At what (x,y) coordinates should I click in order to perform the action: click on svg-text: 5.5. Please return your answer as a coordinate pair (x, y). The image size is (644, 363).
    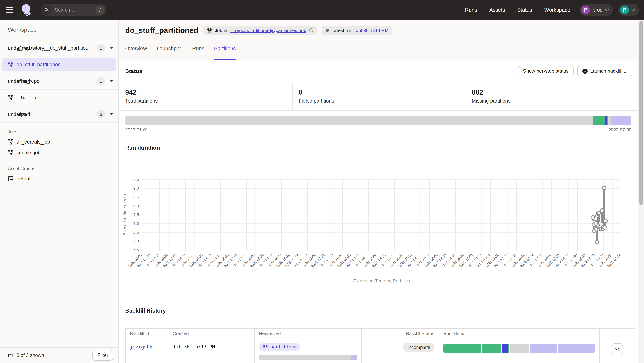
    Looking at the image, I should click on (136, 250).